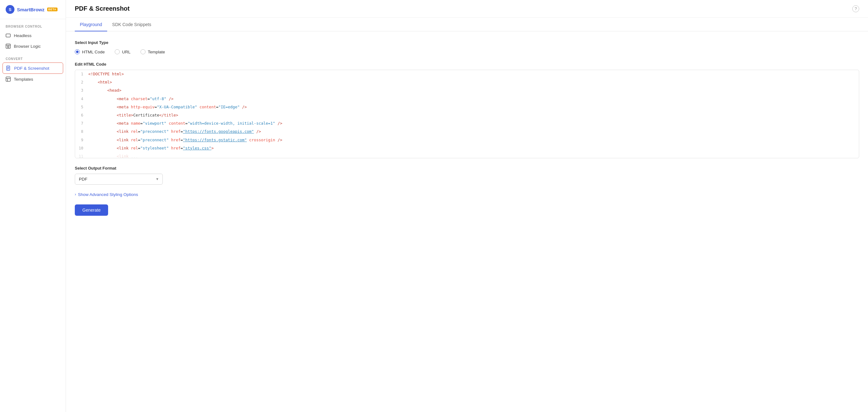 This screenshot has width=868, height=412. I want to click on sidebar-item-pdf-screenshot-label: PDF & Screenshot, so click(32, 68).